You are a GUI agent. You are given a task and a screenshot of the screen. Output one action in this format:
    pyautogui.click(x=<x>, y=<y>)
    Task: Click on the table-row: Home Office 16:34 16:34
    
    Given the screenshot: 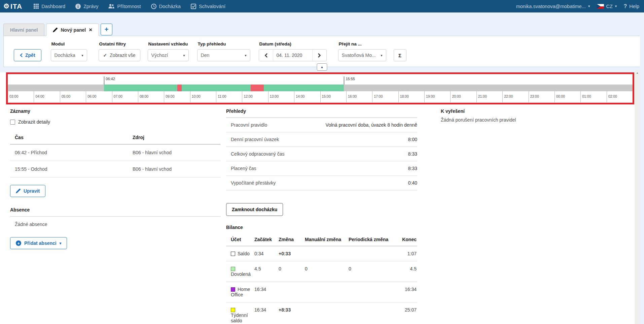 What is the action you would take?
    pyautogui.click(x=322, y=292)
    